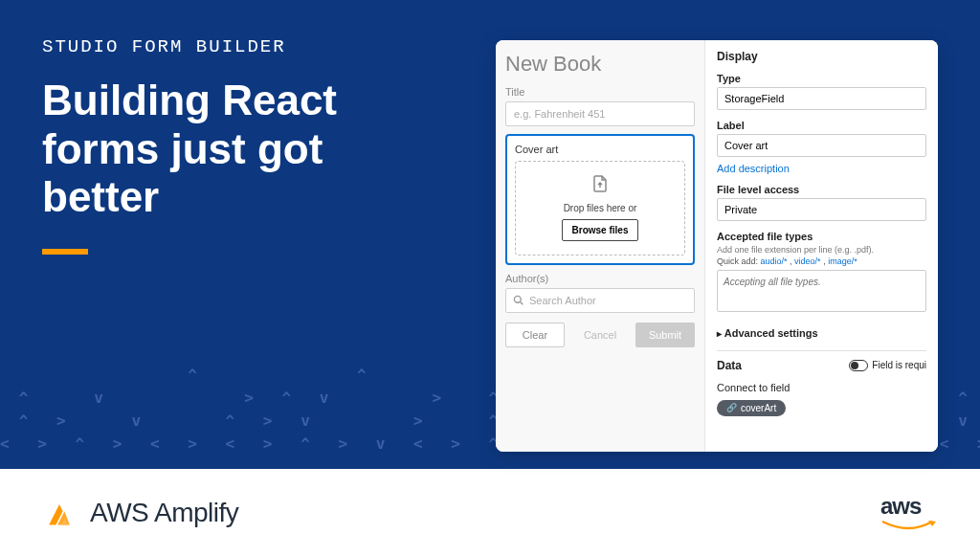  I want to click on amplify-brand-text: AWS Amplify, so click(165, 513).